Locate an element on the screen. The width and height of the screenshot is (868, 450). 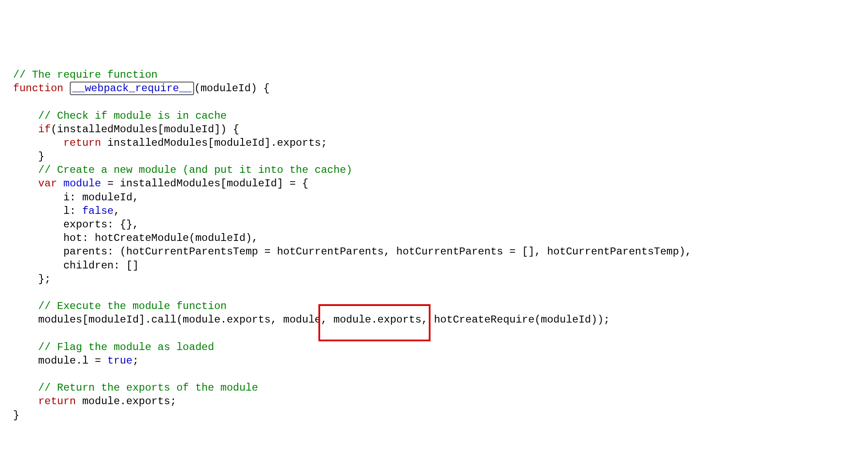
code-text: installedModules[moduleId].exports; is located at coordinates (214, 143).